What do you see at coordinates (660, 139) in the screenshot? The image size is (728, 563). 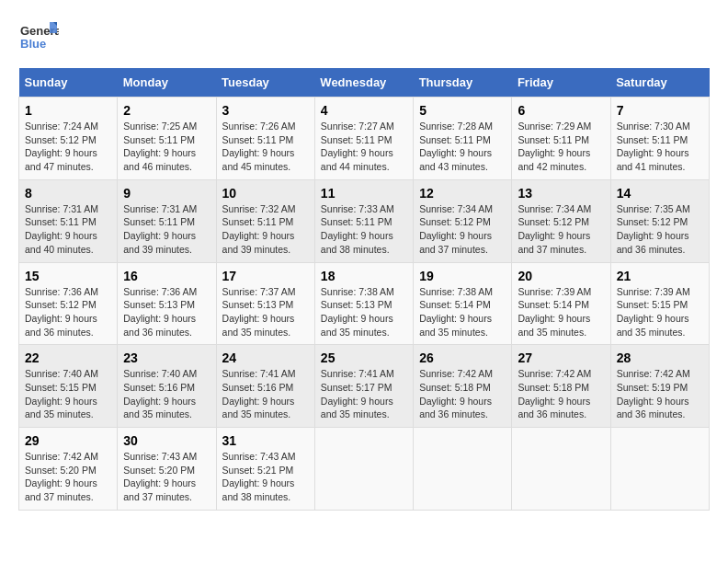 I see `calendar-cell: 7 Sunrise: 7:30 AMSunset: 5:11 PMDayligh…` at bounding box center [660, 139].